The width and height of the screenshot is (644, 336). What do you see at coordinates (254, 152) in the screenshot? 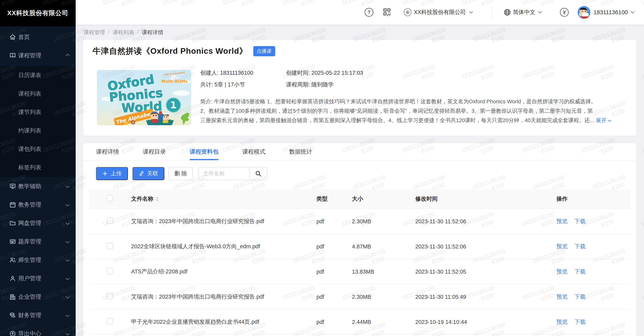
I see `tab-course-mode: 课程模式` at bounding box center [254, 152].